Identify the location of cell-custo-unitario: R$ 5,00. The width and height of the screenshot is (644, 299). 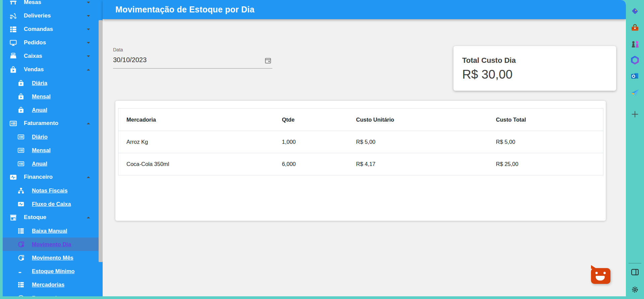
(418, 142).